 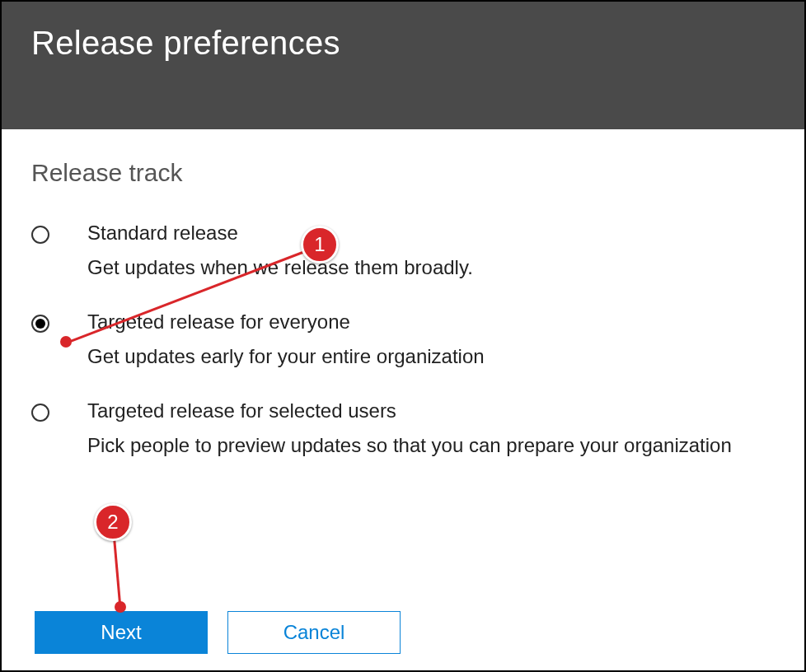 What do you see at coordinates (431, 357) in the screenshot?
I see `option-description: Get updates early for your entire organi…` at bounding box center [431, 357].